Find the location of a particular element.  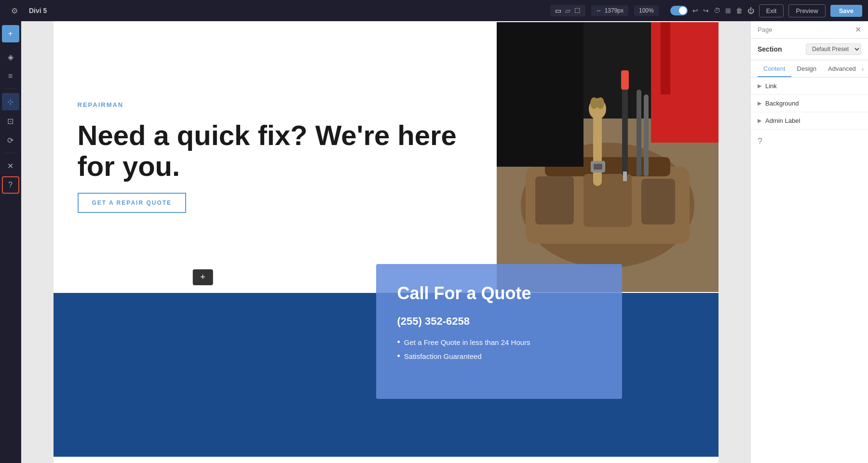

power-icon: ⏻ is located at coordinates (751, 11).